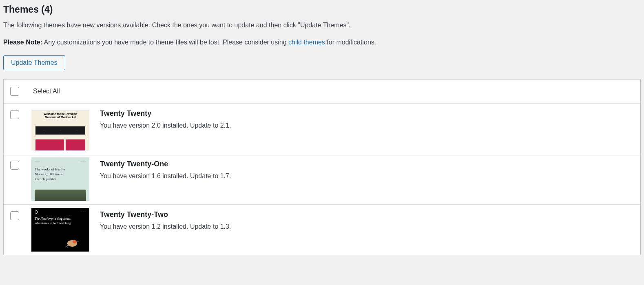  Describe the element at coordinates (60, 230) in the screenshot. I see `theme-thumbnail: — — — The Hatchery: a blog about adventu…` at that location.